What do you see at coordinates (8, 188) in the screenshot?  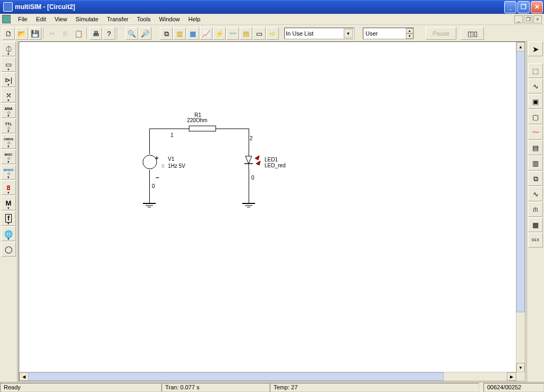 I see `palette-display: 8` at bounding box center [8, 188].